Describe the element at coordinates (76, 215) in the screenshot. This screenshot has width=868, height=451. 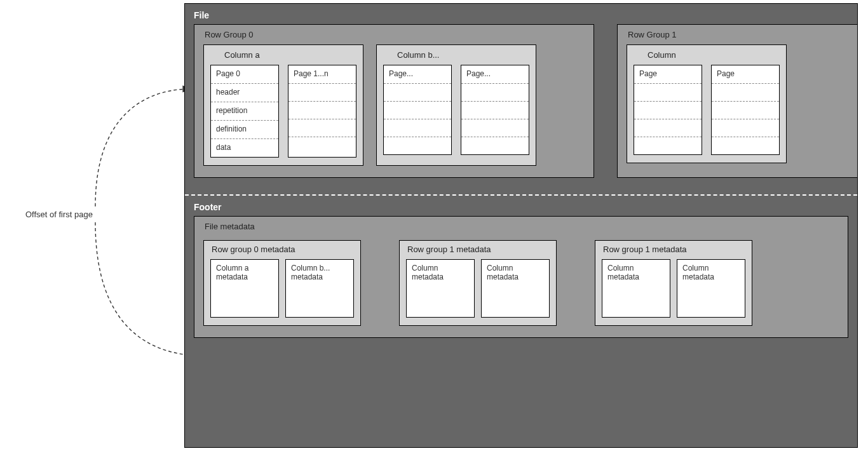
I see `offset-annotation: Offset of first page` at that location.